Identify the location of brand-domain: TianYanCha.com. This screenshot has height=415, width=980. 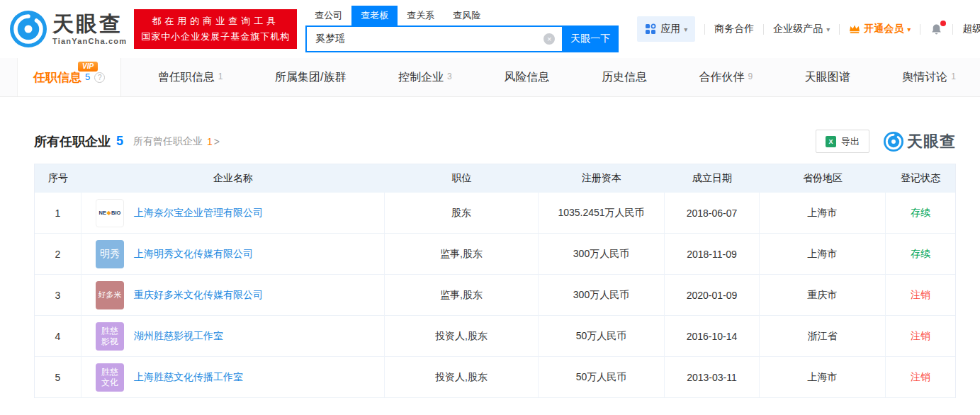
(89, 41).